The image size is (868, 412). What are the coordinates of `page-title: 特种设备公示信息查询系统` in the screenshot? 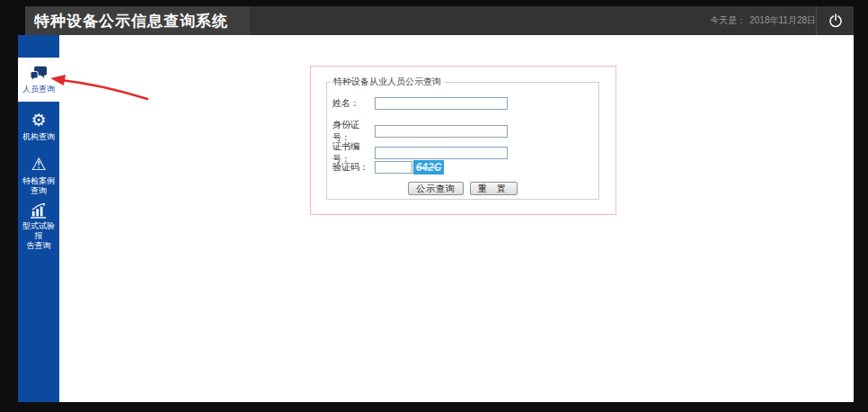 It's located at (131, 22).